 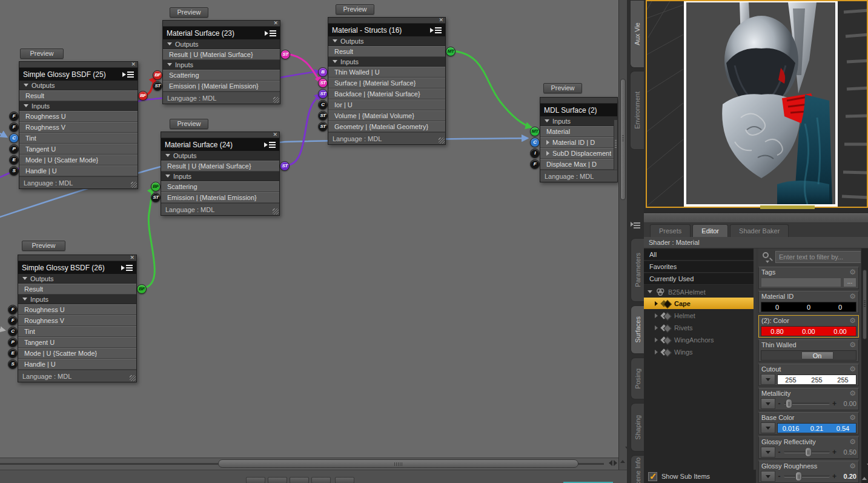 What do you see at coordinates (79, 74) in the screenshot?
I see `node-title-bar: Simple Glossy BSDF (25)` at bounding box center [79, 74].